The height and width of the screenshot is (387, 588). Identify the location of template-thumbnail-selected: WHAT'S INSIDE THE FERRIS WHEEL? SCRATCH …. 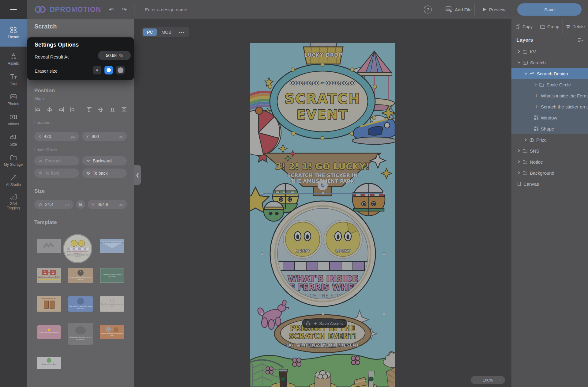
(78, 249).